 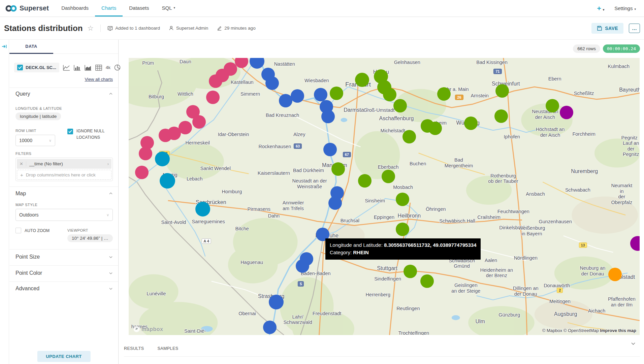 I want to click on view-all-charts-link: View all charts, so click(x=99, y=79).